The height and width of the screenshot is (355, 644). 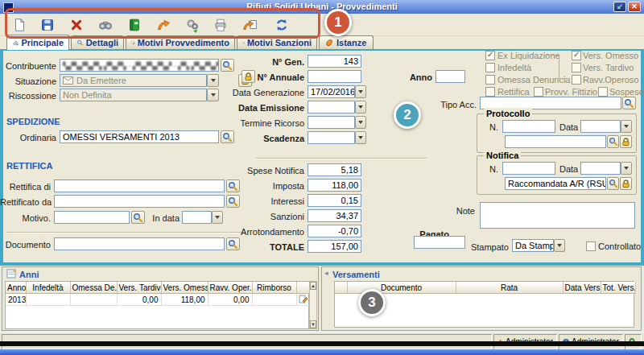 What do you see at coordinates (274, 288) in the screenshot?
I see `anni-col-rimborso: Rimborso` at bounding box center [274, 288].